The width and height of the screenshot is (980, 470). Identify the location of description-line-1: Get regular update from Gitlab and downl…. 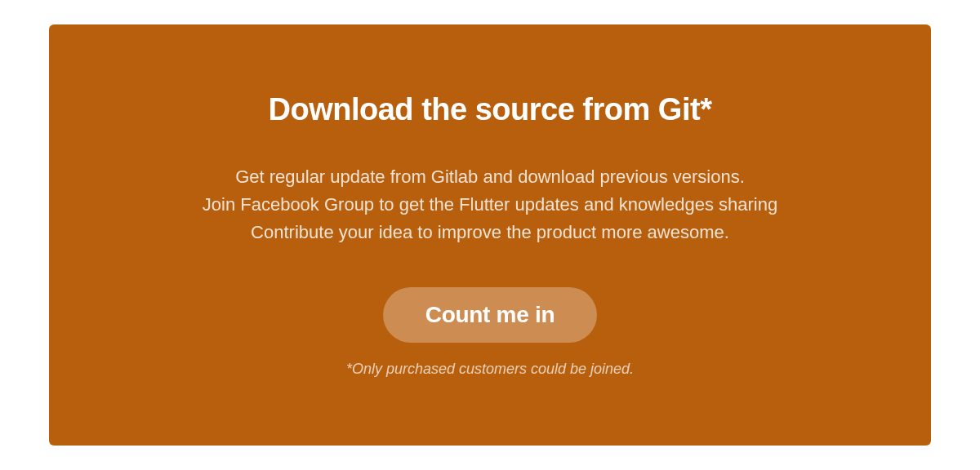
(490, 177).